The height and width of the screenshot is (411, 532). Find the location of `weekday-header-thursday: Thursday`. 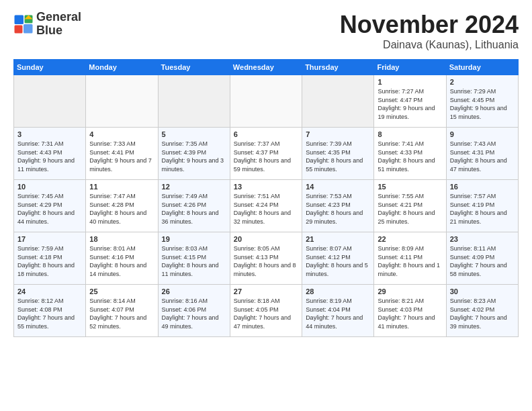

weekday-header-thursday: Thursday is located at coordinates (339, 67).